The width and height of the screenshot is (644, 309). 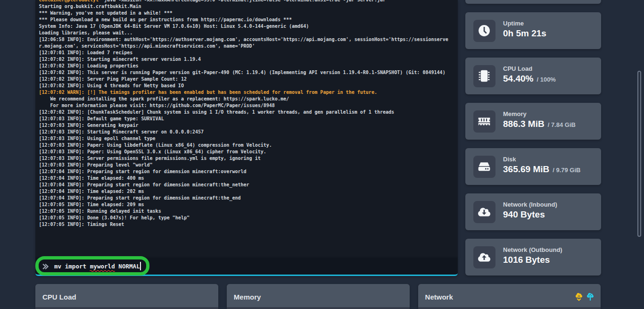 What do you see at coordinates (243, 159) in the screenshot?
I see `console-line: [12:07:03 INFO]: Server permissions file…` at bounding box center [243, 159].